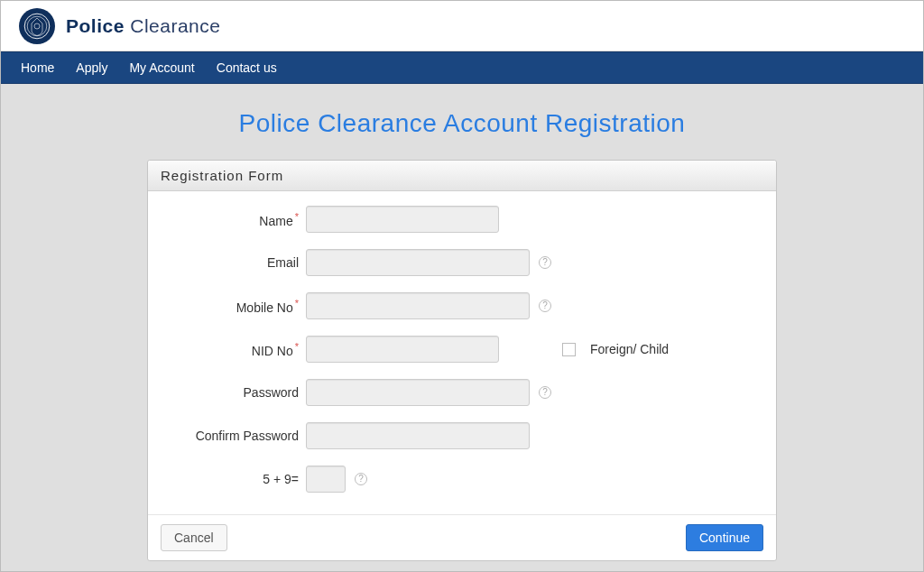 The width and height of the screenshot is (924, 572). Describe the element at coordinates (236, 350) in the screenshot. I see `nid-label: NID No*` at that location.